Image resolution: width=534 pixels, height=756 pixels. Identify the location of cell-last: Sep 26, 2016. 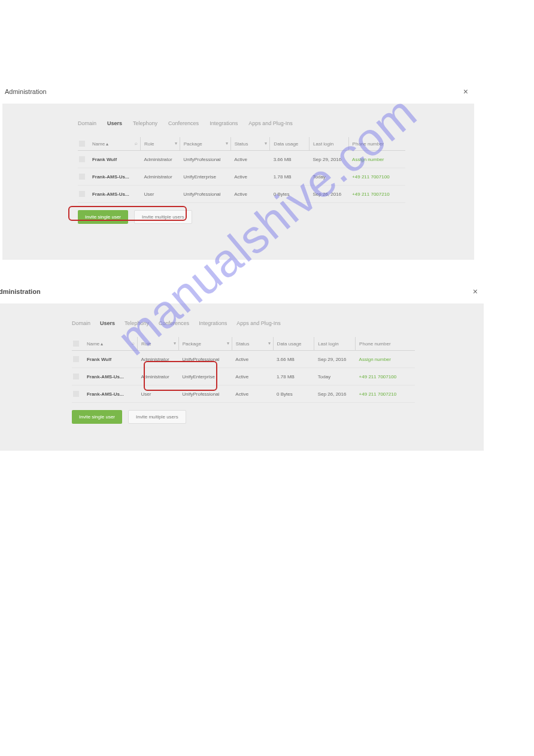
(335, 394).